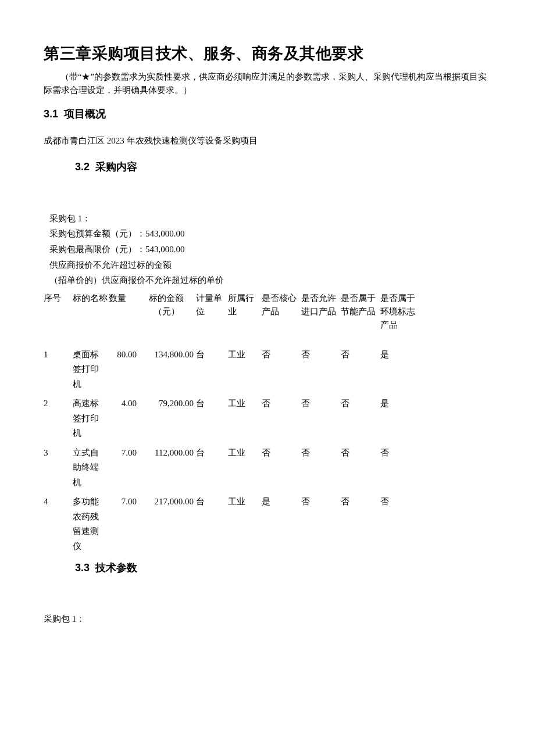 This screenshot has width=535, height=756. Describe the element at coordinates (51, 114) in the screenshot. I see `section-number: 3.1` at that location.